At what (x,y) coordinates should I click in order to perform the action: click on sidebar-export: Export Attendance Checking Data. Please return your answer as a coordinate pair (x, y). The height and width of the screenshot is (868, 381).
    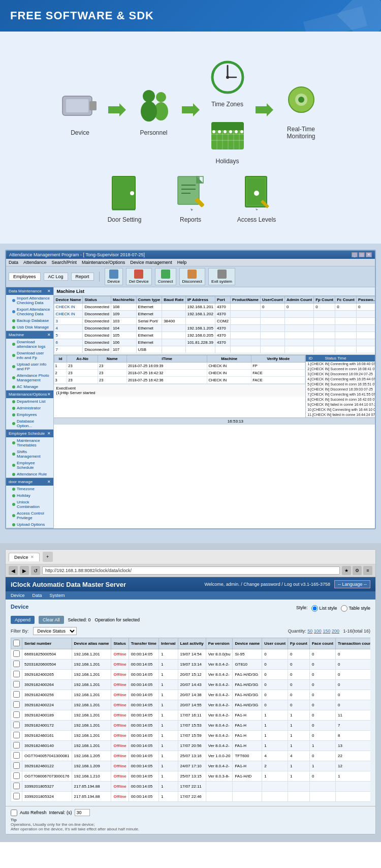
    Looking at the image, I should click on (29, 312).